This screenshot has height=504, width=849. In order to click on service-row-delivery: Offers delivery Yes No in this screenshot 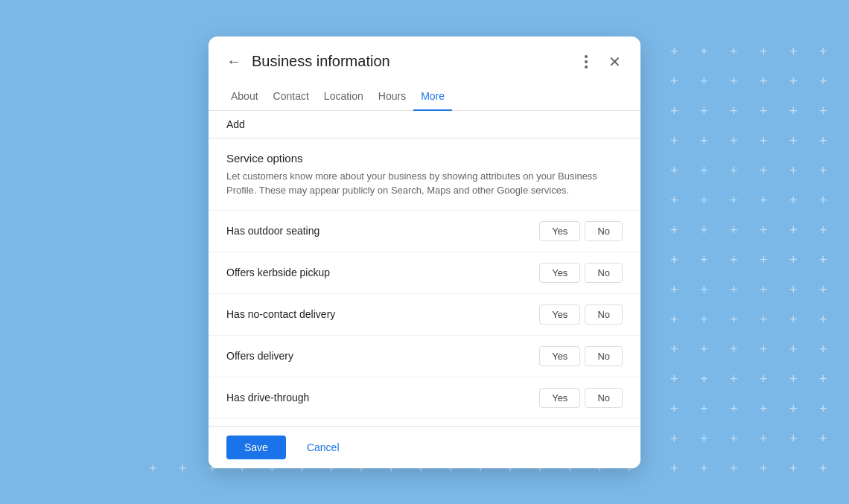, I will do `click(424, 356)`.